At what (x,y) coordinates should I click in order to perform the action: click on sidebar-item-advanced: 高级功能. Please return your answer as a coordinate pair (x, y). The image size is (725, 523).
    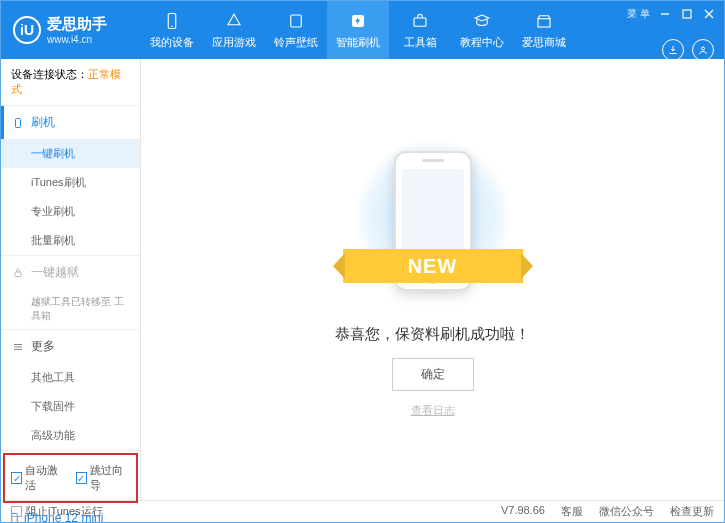
    Looking at the image, I should click on (70, 436).